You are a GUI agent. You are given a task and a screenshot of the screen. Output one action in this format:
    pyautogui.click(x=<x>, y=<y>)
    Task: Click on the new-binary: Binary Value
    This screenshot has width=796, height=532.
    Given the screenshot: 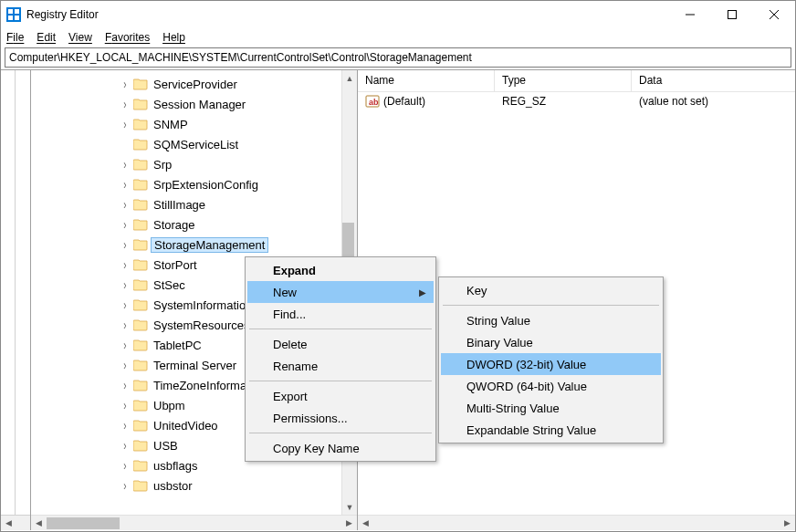 What is the action you would take?
    pyautogui.click(x=551, y=342)
    